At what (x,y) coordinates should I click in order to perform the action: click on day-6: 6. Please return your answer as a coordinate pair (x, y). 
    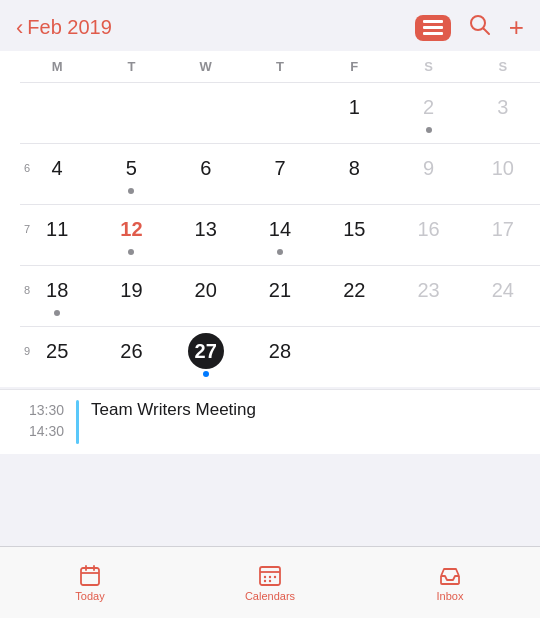
    Looking at the image, I should click on (206, 174).